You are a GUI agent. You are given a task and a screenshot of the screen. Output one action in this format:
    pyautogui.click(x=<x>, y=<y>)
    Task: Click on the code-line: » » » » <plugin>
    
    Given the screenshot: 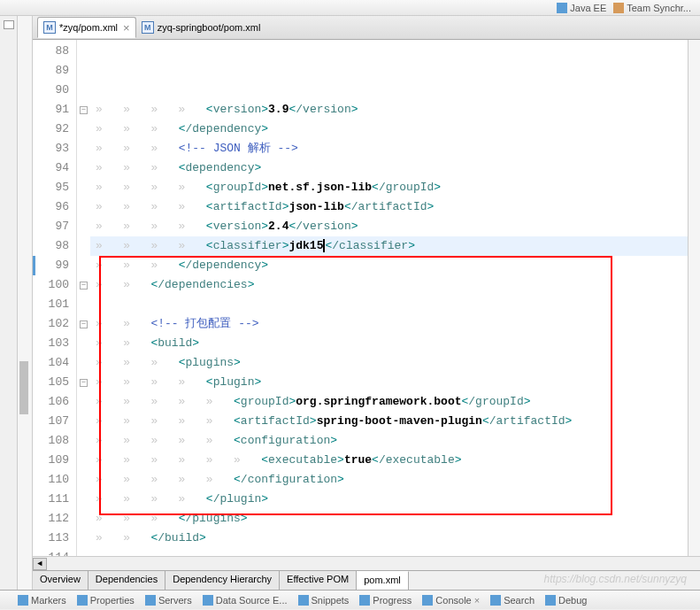 What is the action you would take?
    pyautogui.click(x=389, y=382)
    